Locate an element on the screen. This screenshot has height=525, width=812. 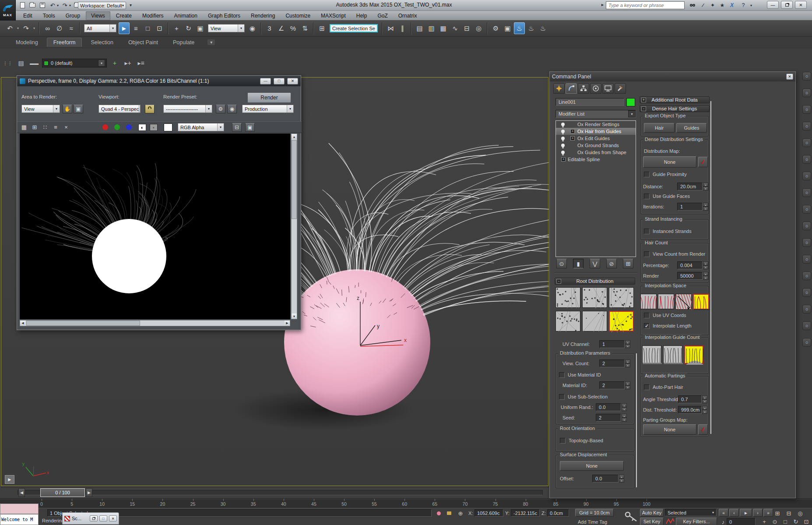
select-by-name-icon: ≡ is located at coordinates (136, 28).